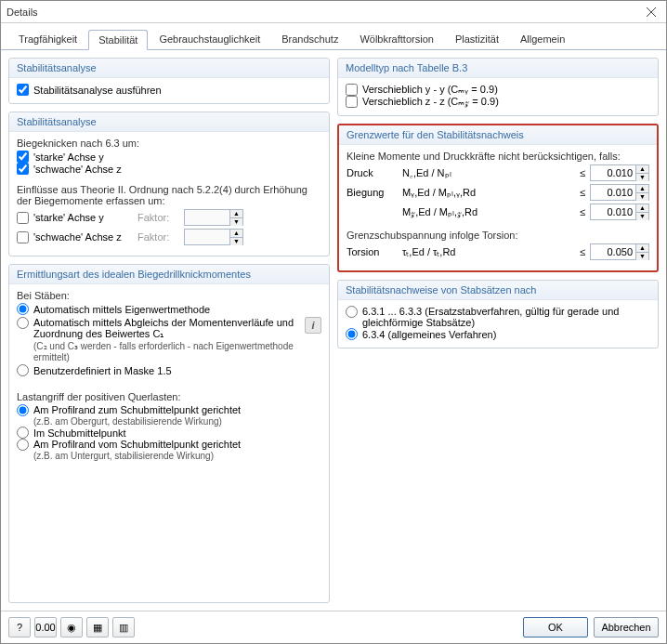  I want to click on info-icon: i, so click(313, 325).